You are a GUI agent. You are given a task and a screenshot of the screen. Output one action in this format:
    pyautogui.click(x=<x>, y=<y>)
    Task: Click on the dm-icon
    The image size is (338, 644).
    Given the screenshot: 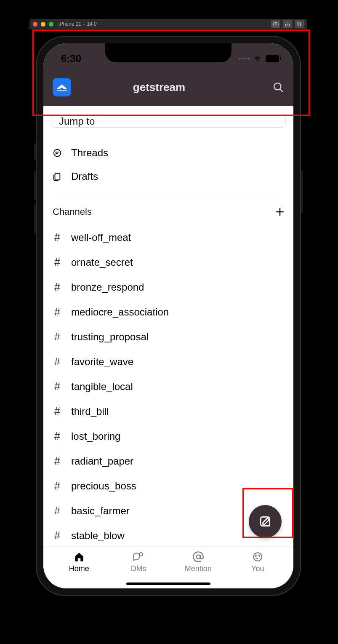 What is the action you would take?
    pyautogui.click(x=138, y=557)
    